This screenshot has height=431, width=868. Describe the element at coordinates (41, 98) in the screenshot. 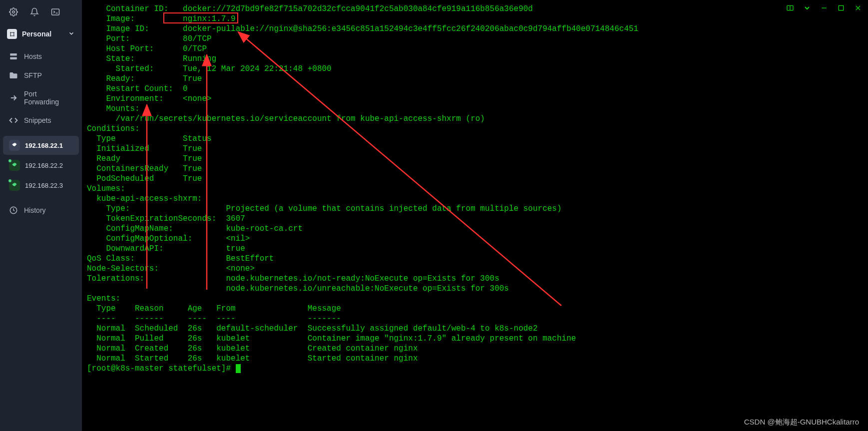

I see `nav-port-forwarding: Port Forwarding` at that location.